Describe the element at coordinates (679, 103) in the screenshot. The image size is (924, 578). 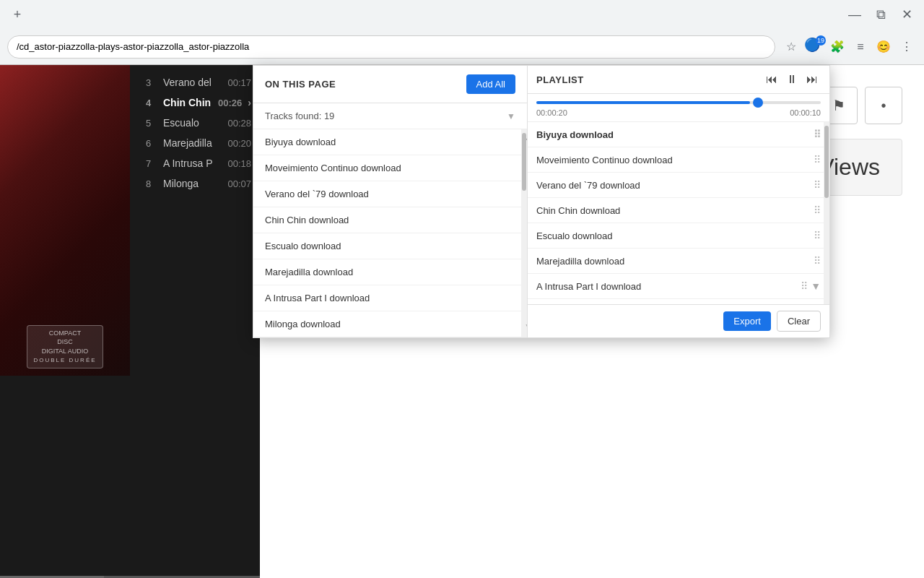
I see `progress-track` at that location.